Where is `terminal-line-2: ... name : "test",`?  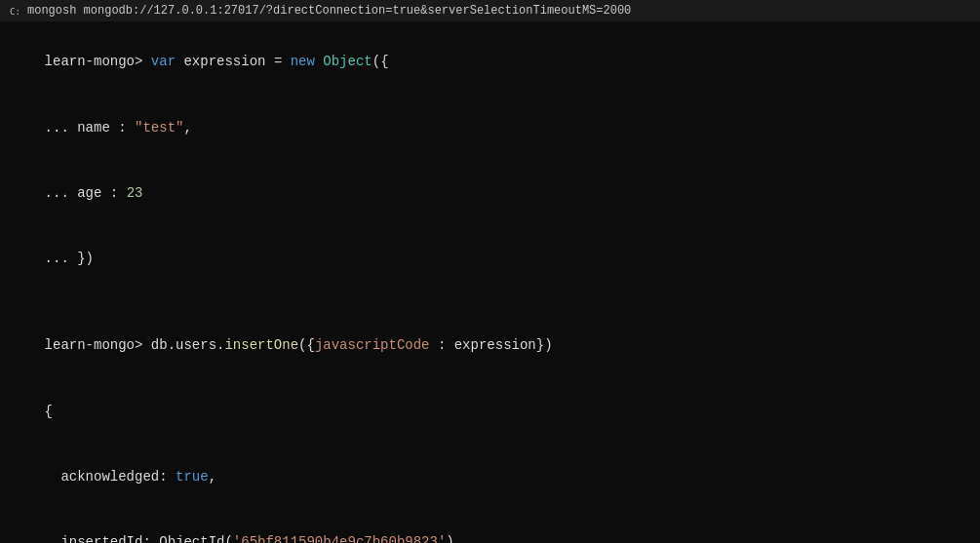
terminal-line-2: ... name : "test", is located at coordinates (490, 127).